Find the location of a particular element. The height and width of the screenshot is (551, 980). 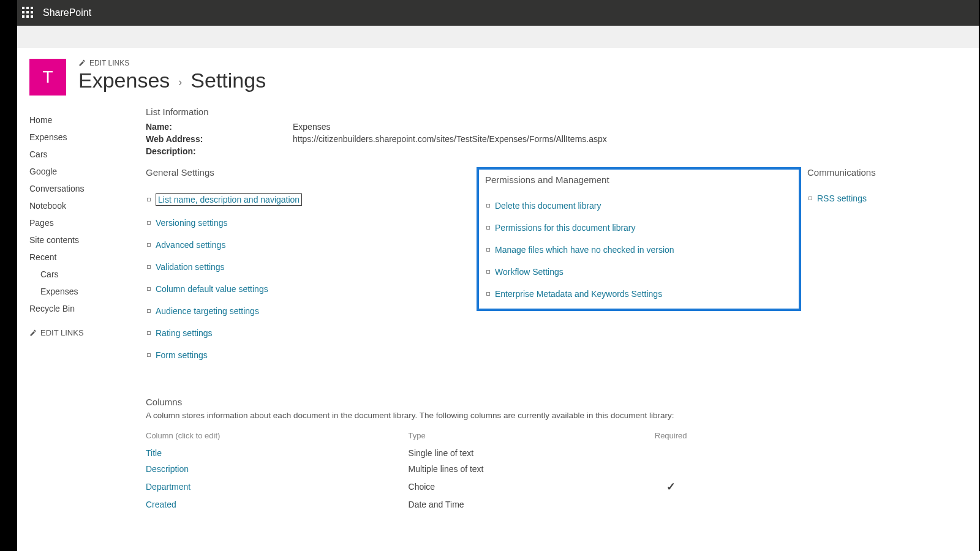

general-settings-heading: General Settings is located at coordinates (308, 173).